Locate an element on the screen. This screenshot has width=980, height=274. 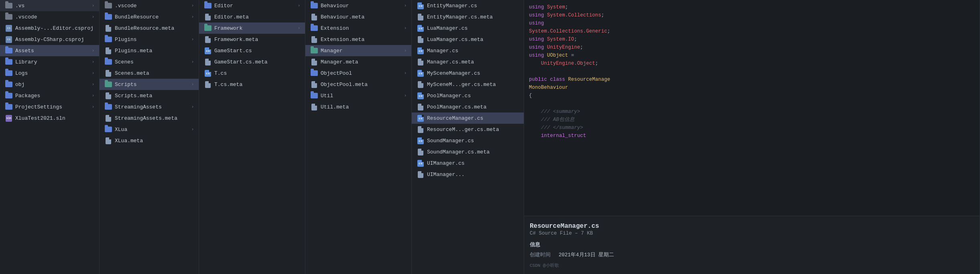
file-item: MySceneM...ger.cs.meta is located at coordinates (468, 84).